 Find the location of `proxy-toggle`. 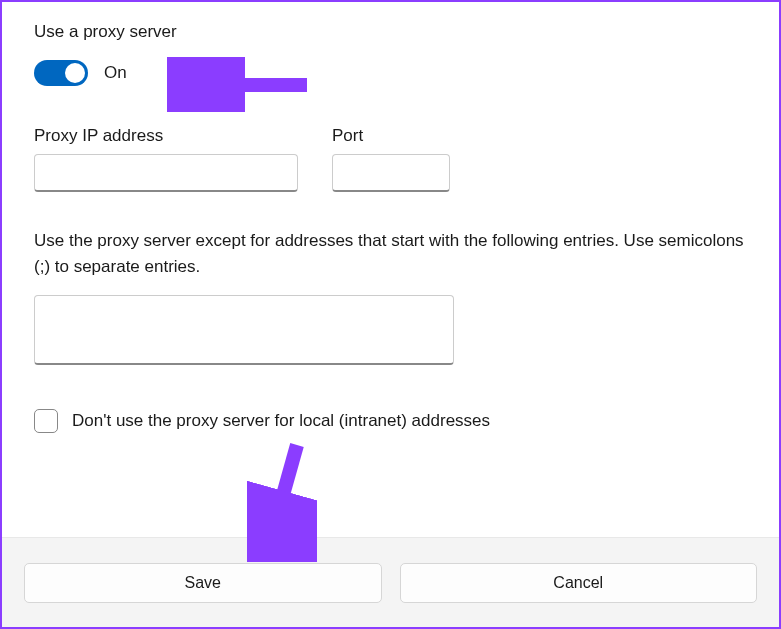

proxy-toggle is located at coordinates (61, 73).